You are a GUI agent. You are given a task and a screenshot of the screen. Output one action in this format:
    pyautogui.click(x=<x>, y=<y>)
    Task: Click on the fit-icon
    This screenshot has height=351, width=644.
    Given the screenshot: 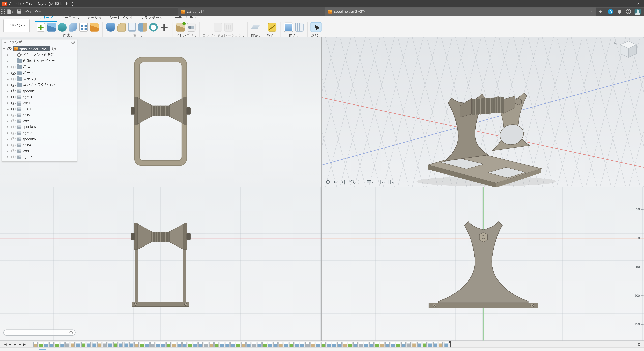 What is the action you would take?
    pyautogui.click(x=361, y=182)
    